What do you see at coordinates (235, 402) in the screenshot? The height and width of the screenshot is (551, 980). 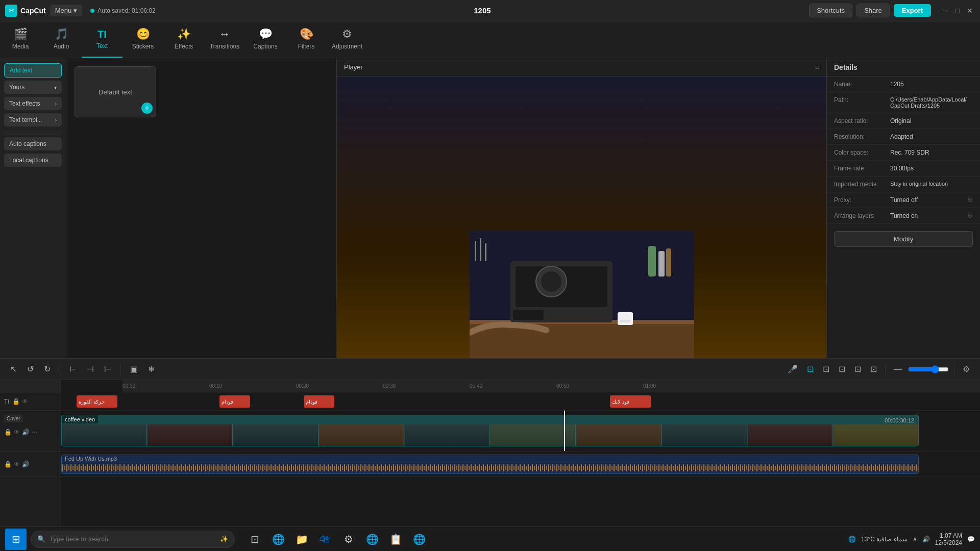 I see `text-clip-2: فودام` at bounding box center [235, 402].